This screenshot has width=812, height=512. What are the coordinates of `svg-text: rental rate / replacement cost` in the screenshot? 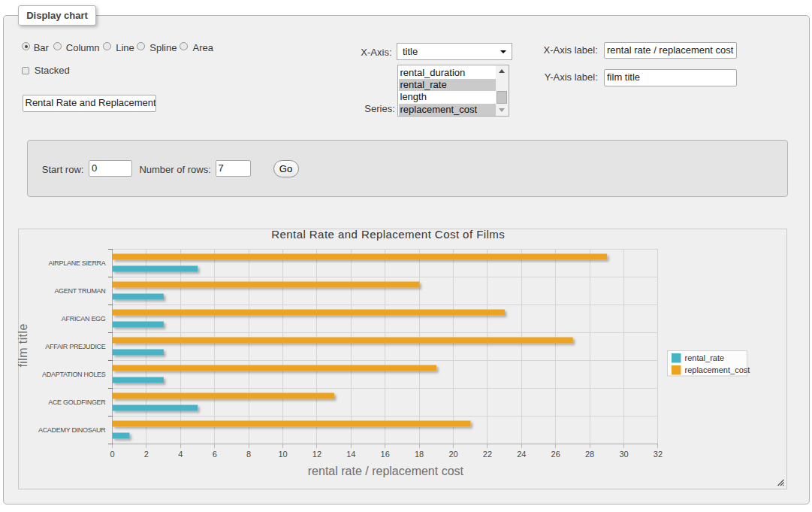 It's located at (386, 471).